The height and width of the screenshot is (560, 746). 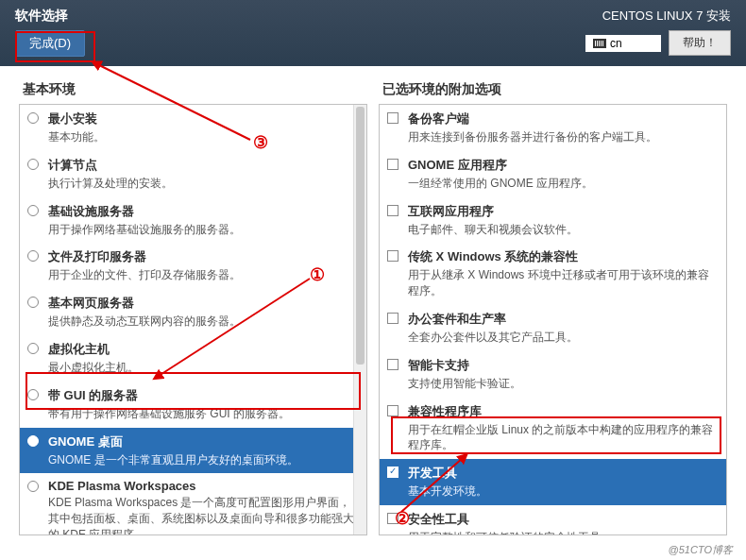 What do you see at coordinates (553, 429) in the screenshot?
I see `list-item: 兼容性程序库用于在红帽企业版 Linux 的之前版本中构建的应用程序的兼容程序库…` at bounding box center [553, 429].